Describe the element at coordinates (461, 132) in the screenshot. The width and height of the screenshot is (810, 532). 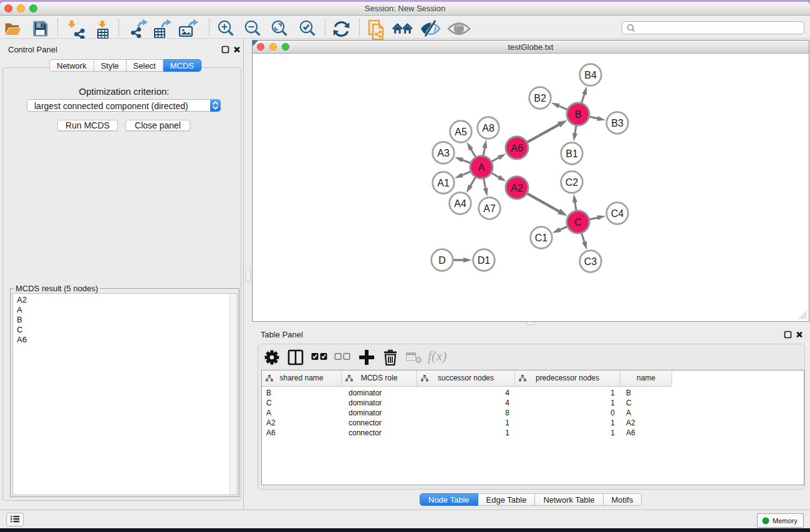
I see `svg-text: A5` at that location.